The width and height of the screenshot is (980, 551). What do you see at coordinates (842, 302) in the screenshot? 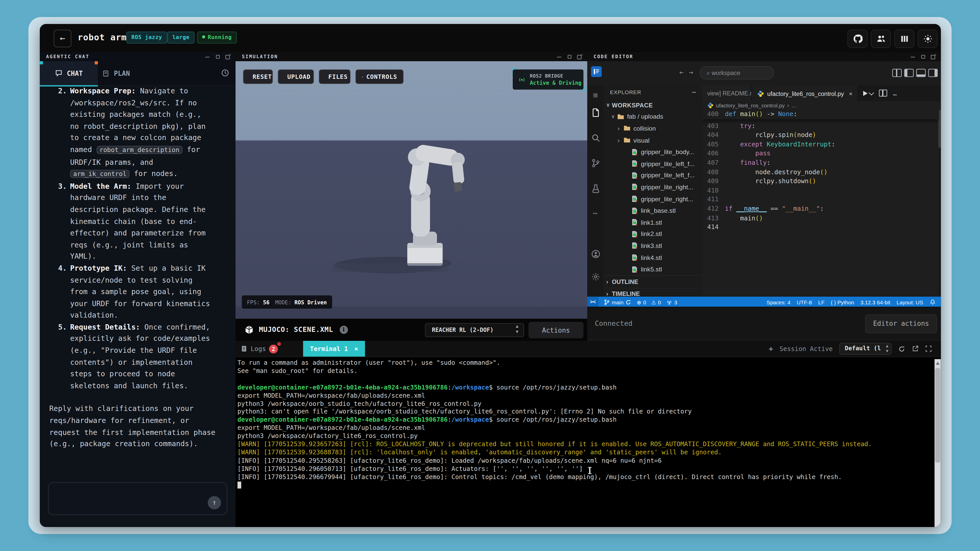
I see `language-indicator: { } Python` at bounding box center [842, 302].